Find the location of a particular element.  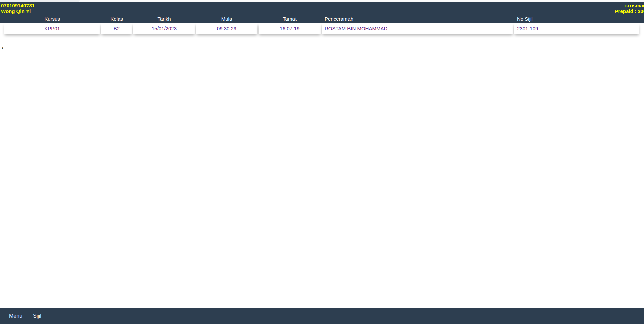

account-user: i.rosman is located at coordinates (629, 5).